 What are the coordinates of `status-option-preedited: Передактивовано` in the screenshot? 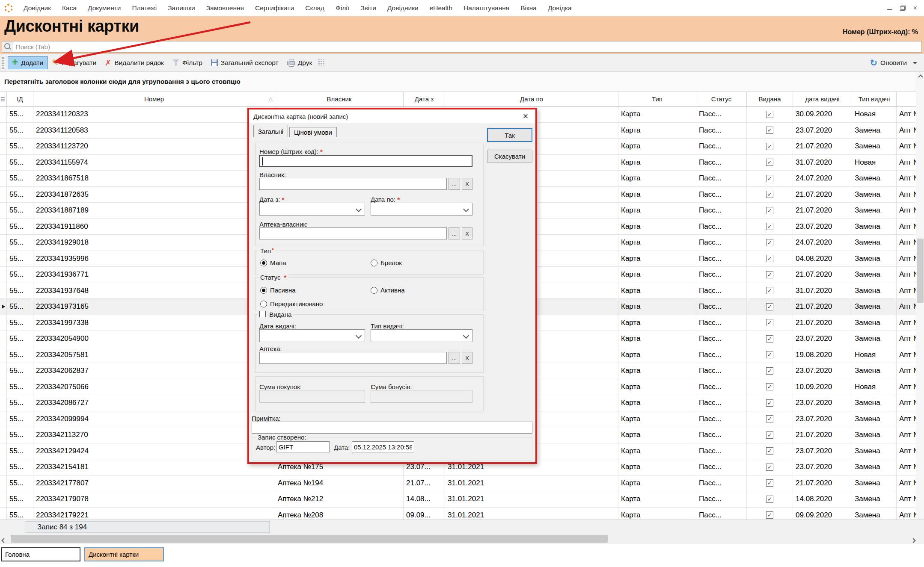 It's located at (291, 304).